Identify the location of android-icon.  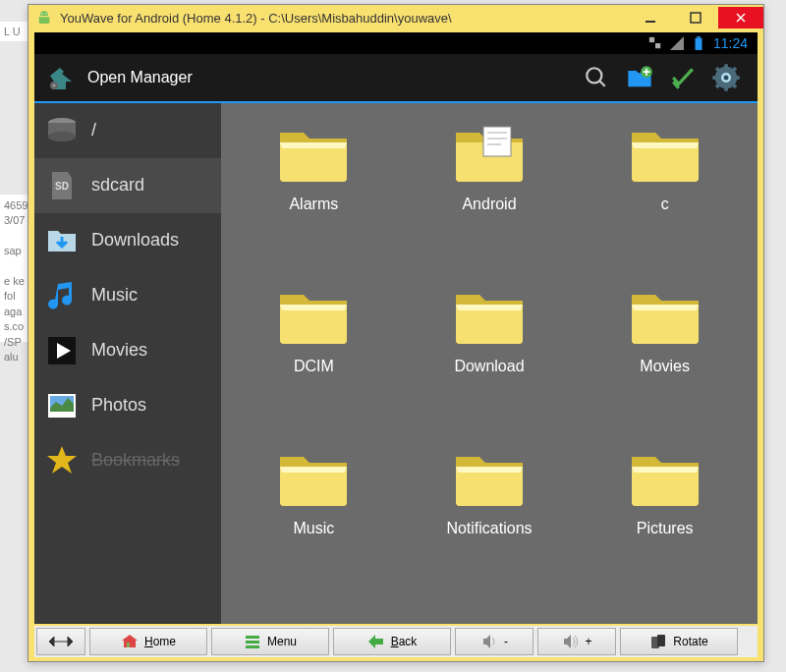
(44, 18).